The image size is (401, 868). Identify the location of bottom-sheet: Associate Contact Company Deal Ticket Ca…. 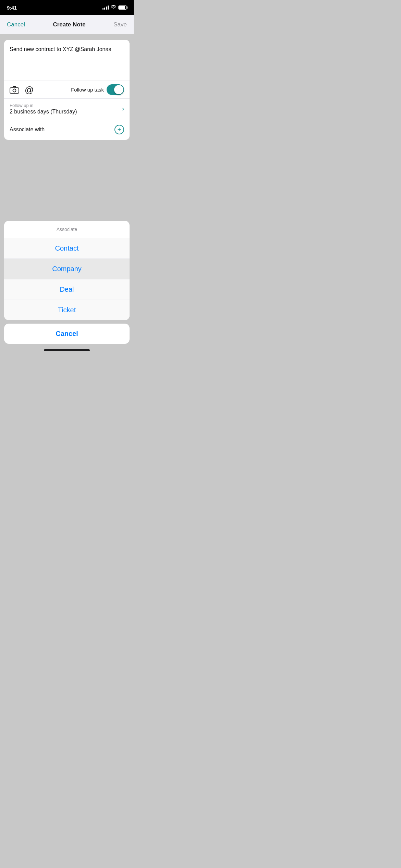
(67, 282).